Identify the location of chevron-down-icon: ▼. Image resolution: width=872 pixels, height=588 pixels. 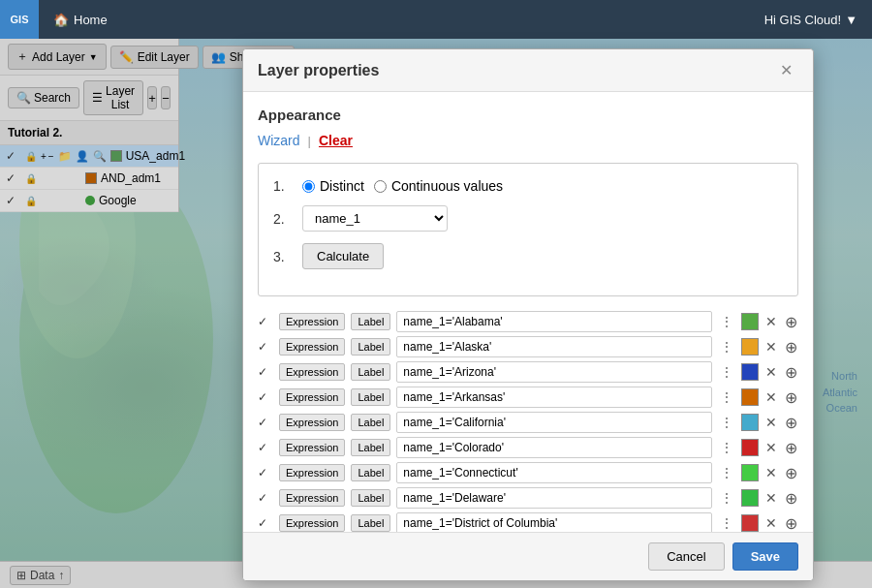
(851, 19).